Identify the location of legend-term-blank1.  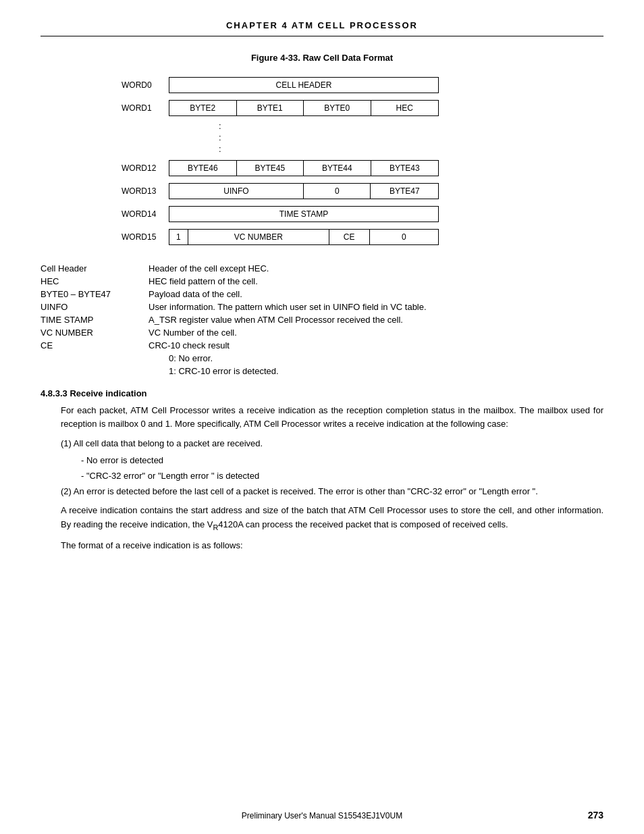
(95, 358).